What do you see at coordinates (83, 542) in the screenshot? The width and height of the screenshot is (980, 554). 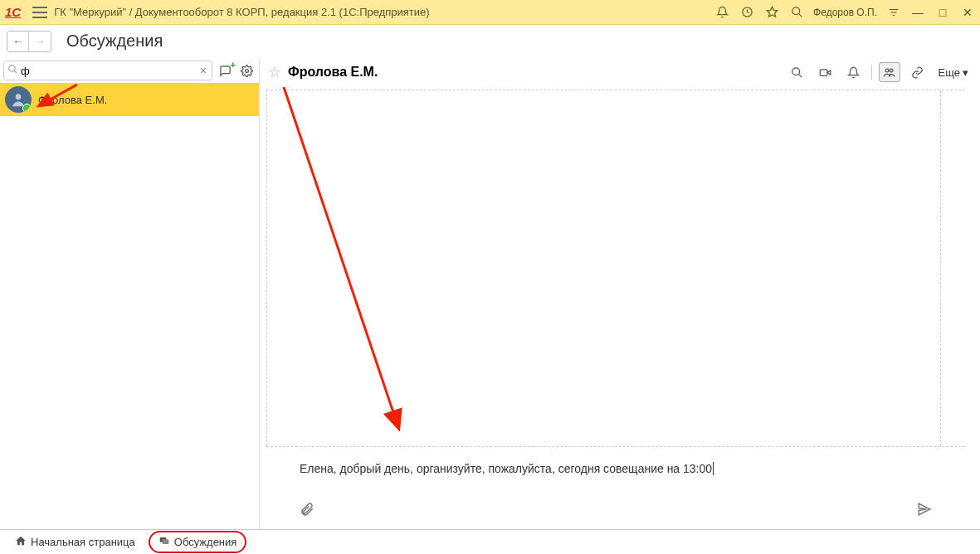 I see `tab-home-label: Начальная страница` at bounding box center [83, 542].